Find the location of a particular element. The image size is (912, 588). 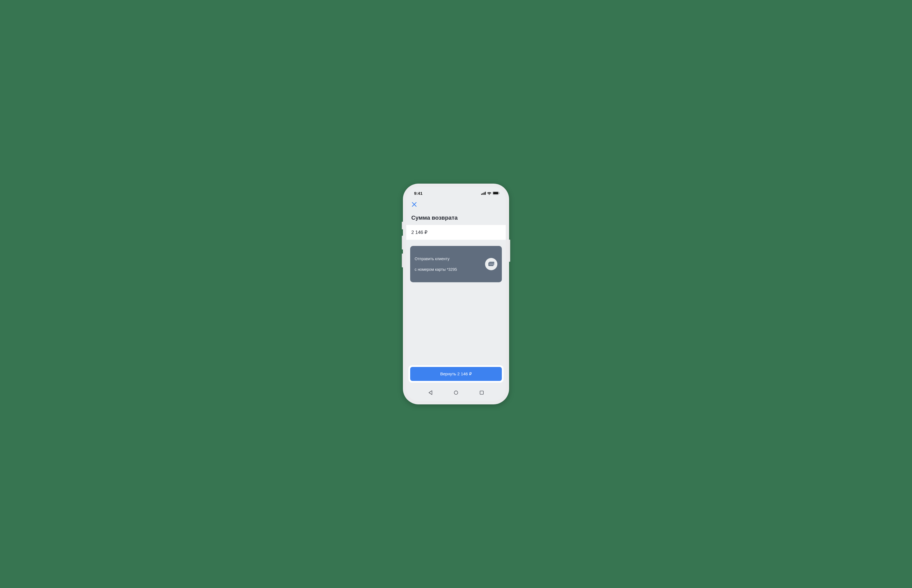

circle-home-icon is located at coordinates (456, 393).